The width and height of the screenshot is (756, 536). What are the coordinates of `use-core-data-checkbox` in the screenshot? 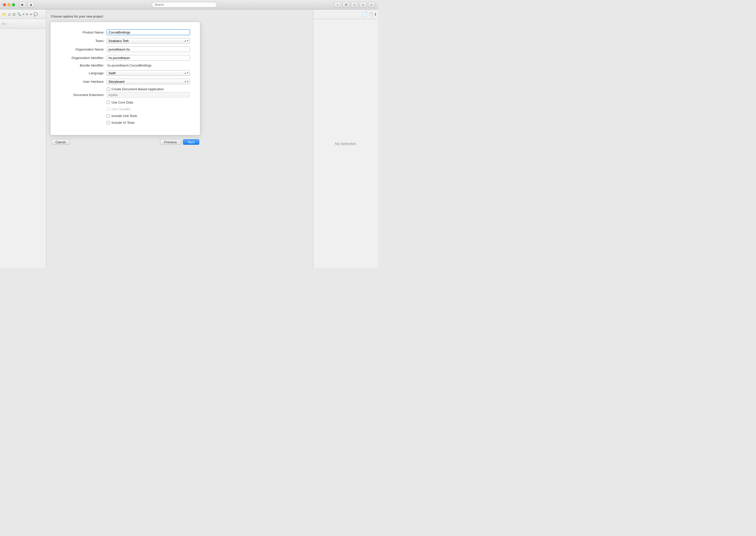 It's located at (108, 102).